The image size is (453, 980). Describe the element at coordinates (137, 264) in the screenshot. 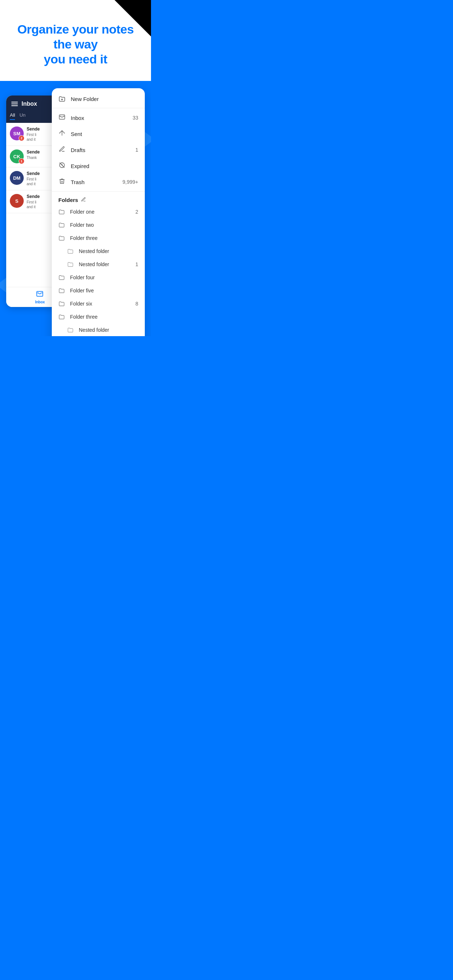

I see `folder-count: 1` at that location.